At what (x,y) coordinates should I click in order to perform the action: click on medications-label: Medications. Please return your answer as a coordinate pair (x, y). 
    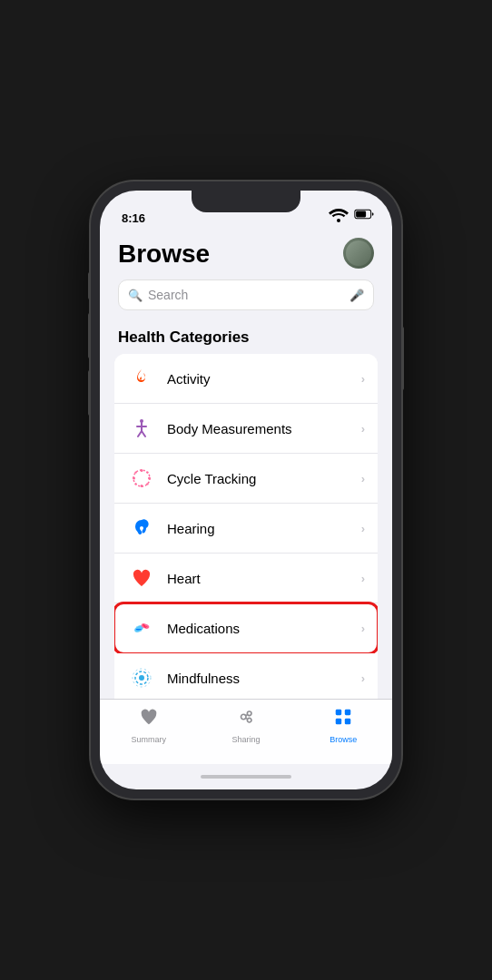
    Looking at the image, I should click on (264, 628).